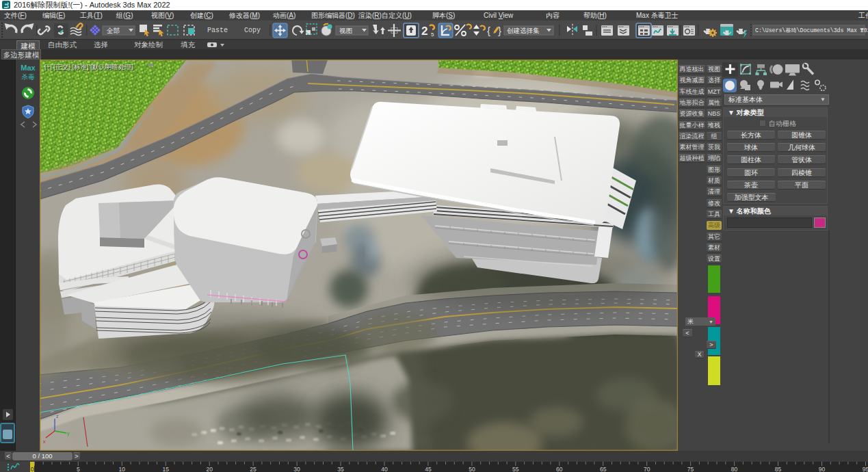 The height and width of the screenshot is (472, 868). What do you see at coordinates (516, 469) in the screenshot?
I see `svg-text: 55` at bounding box center [516, 469].